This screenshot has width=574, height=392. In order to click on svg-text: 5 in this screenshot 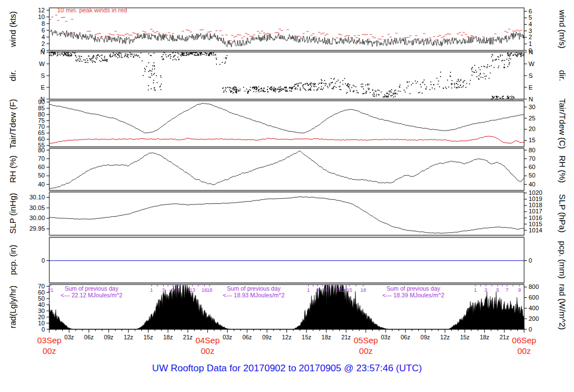, I will do `click(530, 17)`.